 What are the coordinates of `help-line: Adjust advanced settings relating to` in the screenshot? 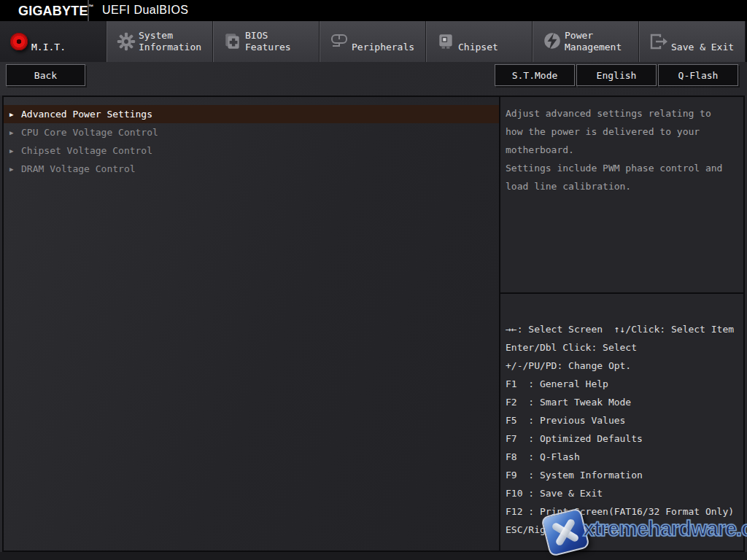 It's located at (622, 114).